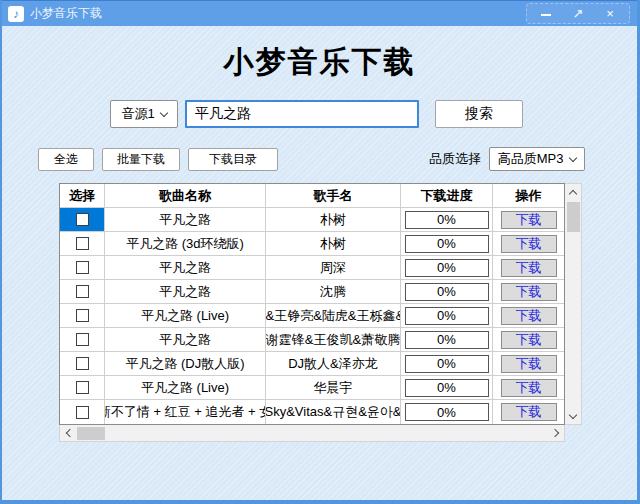  What do you see at coordinates (334, 316) in the screenshot?
I see `artist-cell: ;&王铮亮&陆虎&王栎鑫&` at bounding box center [334, 316].